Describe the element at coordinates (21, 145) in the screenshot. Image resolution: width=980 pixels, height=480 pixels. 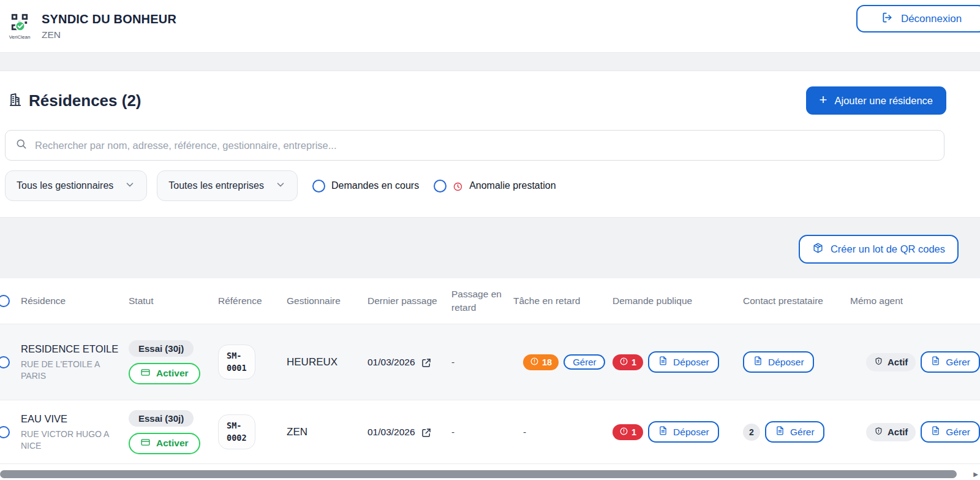
I see `search-icon` at that location.